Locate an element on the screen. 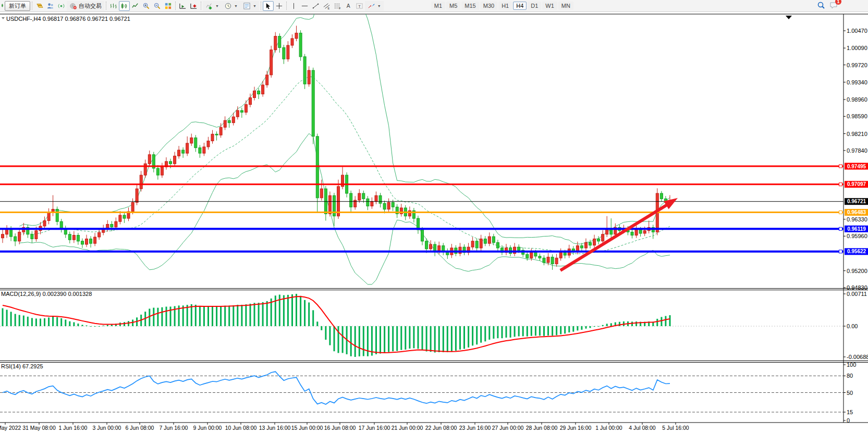  time-axis-label: 15 Jun 00:00 is located at coordinates (308, 428).